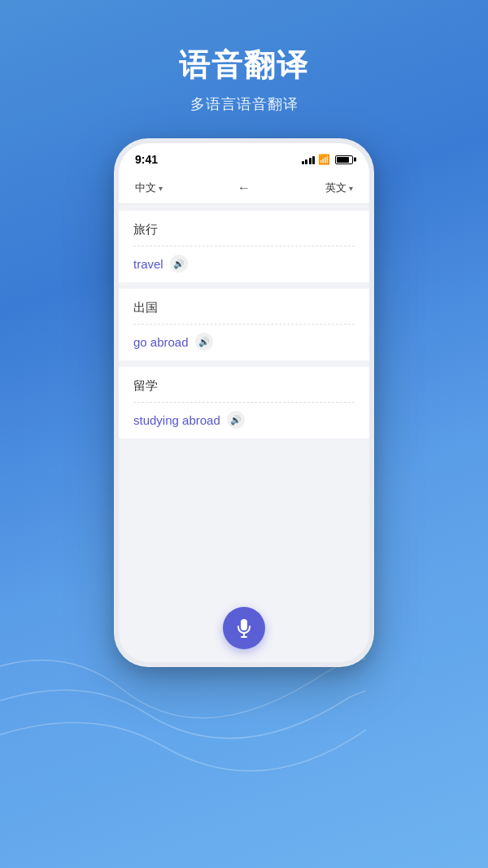 This screenshot has height=868, width=488. I want to click on translated-row-2: go abroad 🔊, so click(244, 342).